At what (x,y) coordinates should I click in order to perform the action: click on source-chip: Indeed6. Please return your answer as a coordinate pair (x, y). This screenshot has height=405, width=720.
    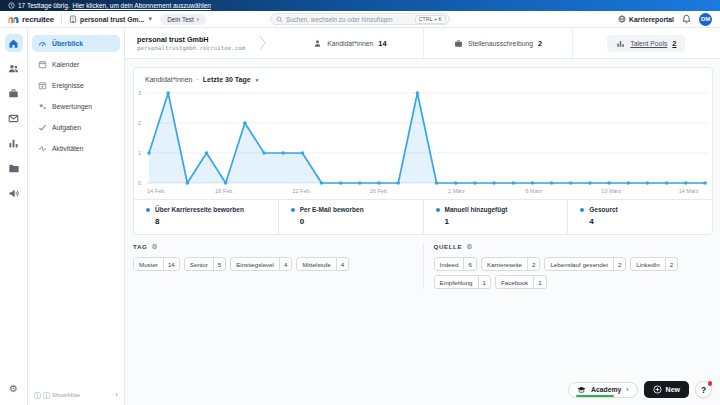
    Looking at the image, I should click on (456, 264).